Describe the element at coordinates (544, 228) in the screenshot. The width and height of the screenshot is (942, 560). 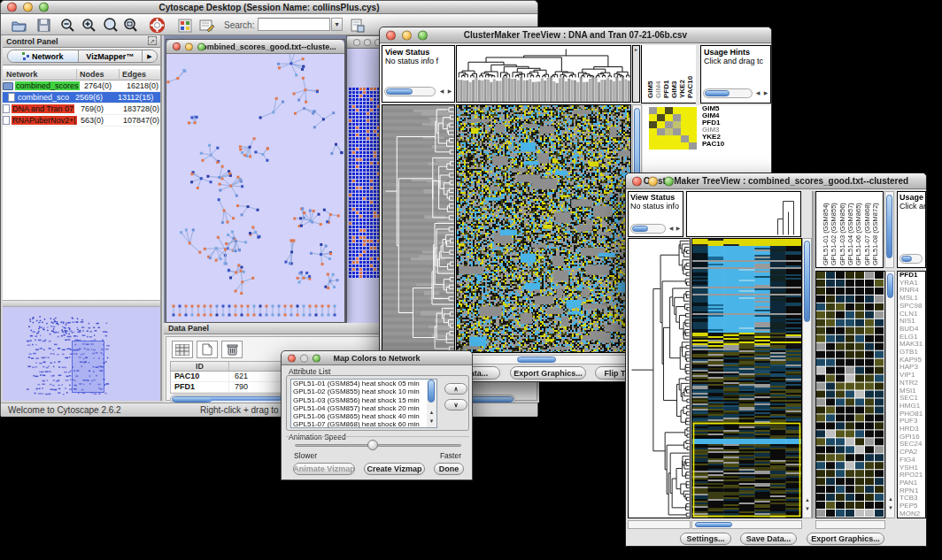
I see `tv1-heatmap-canvas` at that location.